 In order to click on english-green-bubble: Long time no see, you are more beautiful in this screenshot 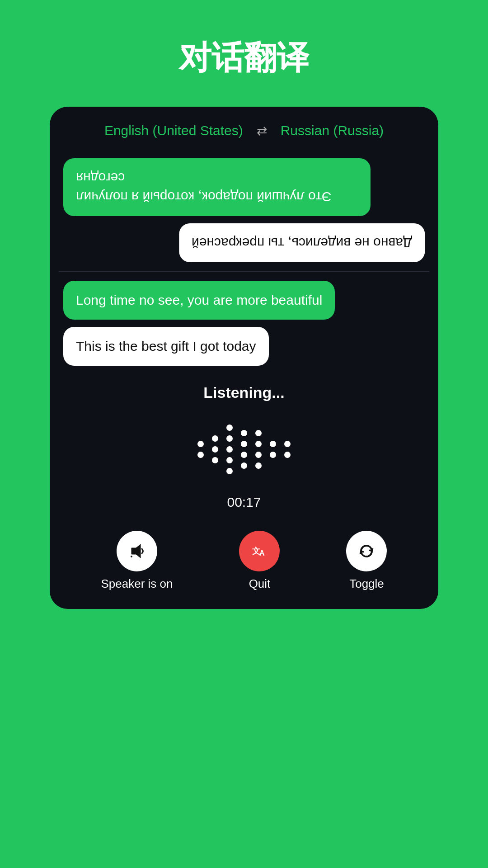, I will do `click(199, 300)`.